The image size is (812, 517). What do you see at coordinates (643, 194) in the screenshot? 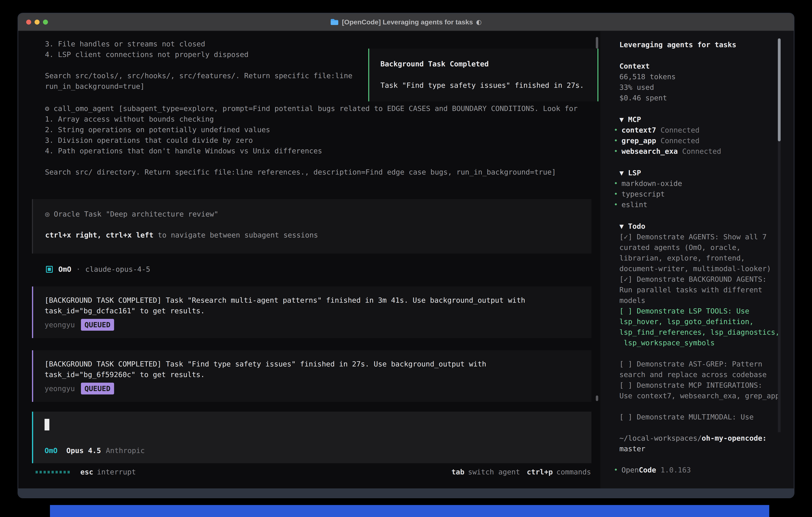
I see `lsp-item-name: typescript` at bounding box center [643, 194].